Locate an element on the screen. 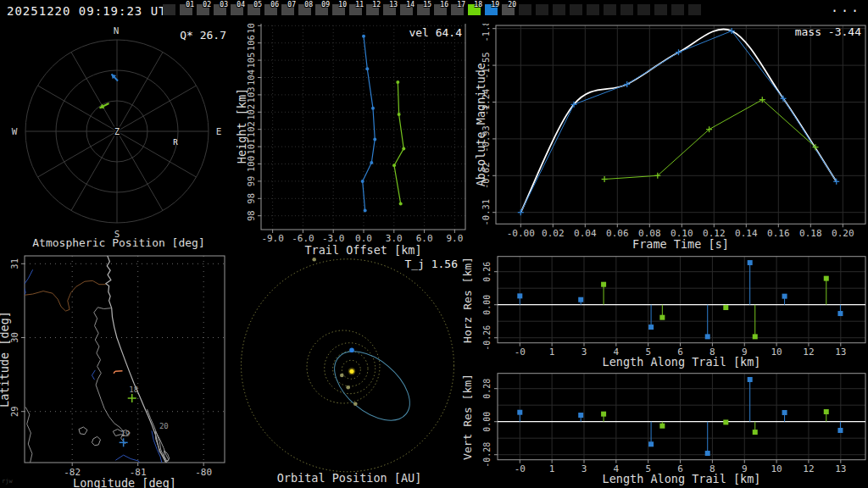 This screenshot has width=868, height=488. frame-thumbnail-02: 02 is located at coordinates (203, 10).